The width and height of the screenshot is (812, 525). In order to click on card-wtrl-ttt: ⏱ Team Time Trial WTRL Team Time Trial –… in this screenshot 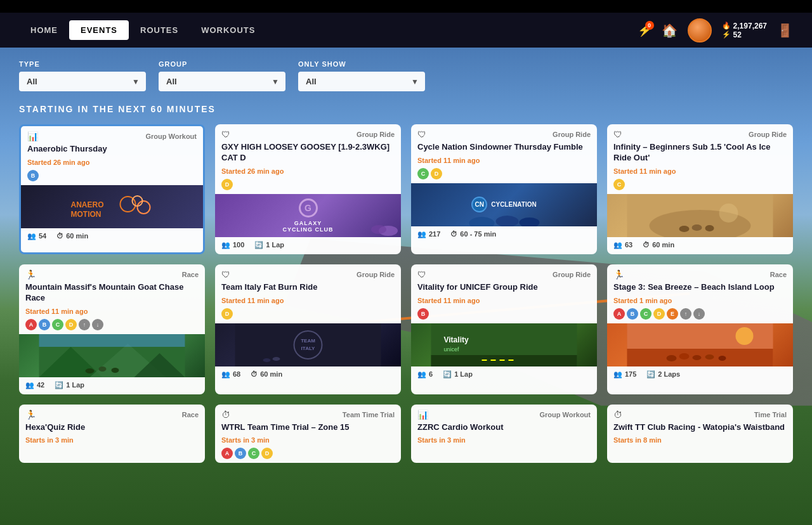, I will do `click(308, 434)`.